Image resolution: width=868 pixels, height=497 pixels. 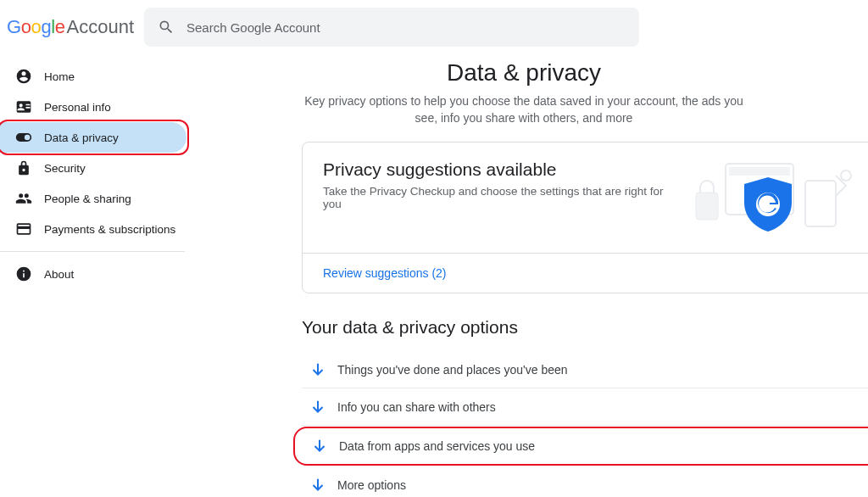 I want to click on people-icon, so click(x=24, y=198).